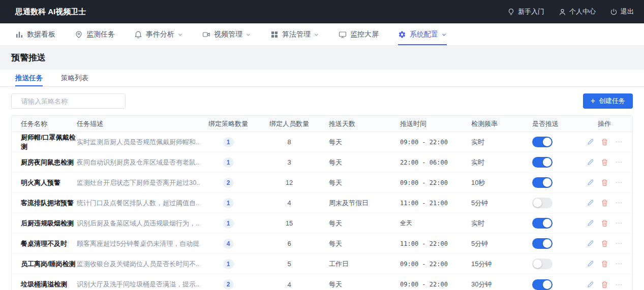 This screenshot has width=644, height=290. What do you see at coordinates (358, 183) in the screenshot?
I see `push-days: 每天` at bounding box center [358, 183].